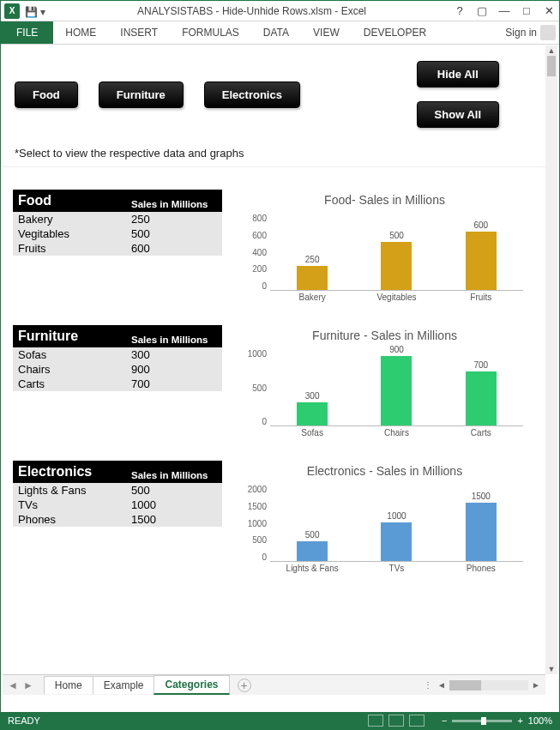 This screenshot has width=560, height=730. What do you see at coordinates (551, 66) in the screenshot?
I see `scroll-thumb` at bounding box center [551, 66].